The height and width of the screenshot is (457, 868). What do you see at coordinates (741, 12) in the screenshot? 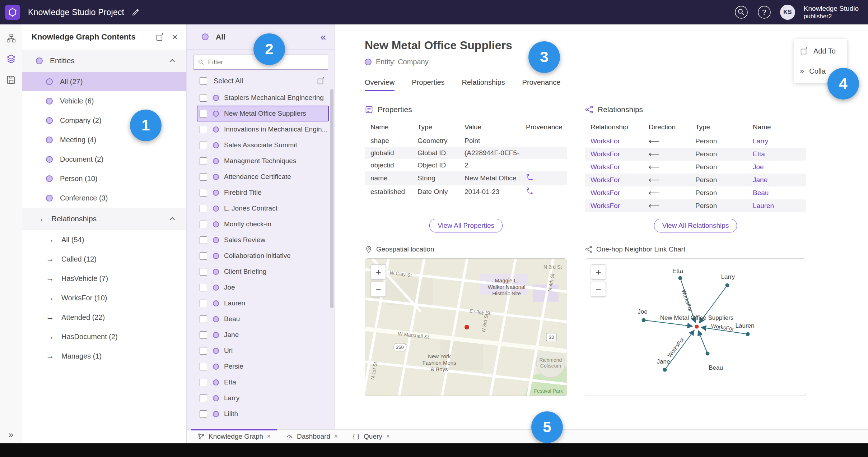
I see `search-button` at bounding box center [741, 12].